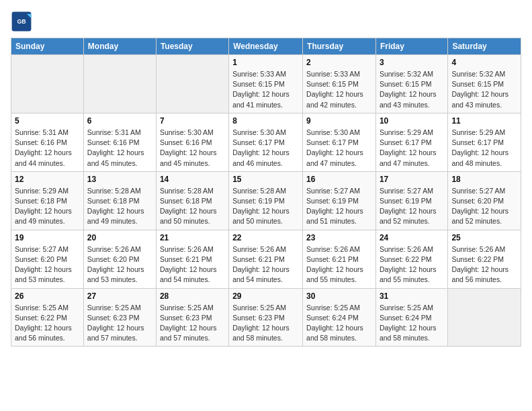  Describe the element at coordinates (266, 85) in the screenshot. I see `calendar-cell: 1Sunrise: 5:33 AMSunset: 6:15 PMDaylight…` at that location.